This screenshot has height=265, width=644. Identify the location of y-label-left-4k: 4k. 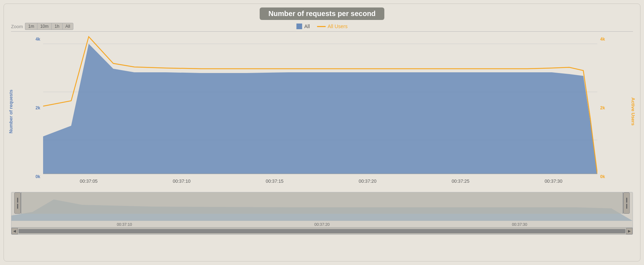
(38, 39).